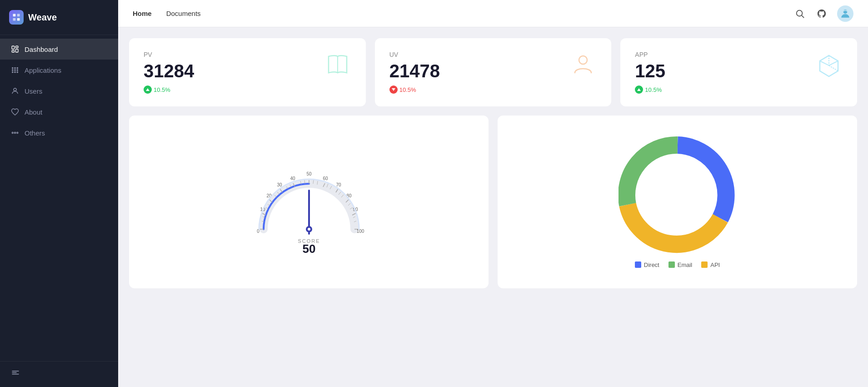  What do you see at coordinates (678, 195) in the screenshot?
I see `donut-svg` at bounding box center [678, 195].